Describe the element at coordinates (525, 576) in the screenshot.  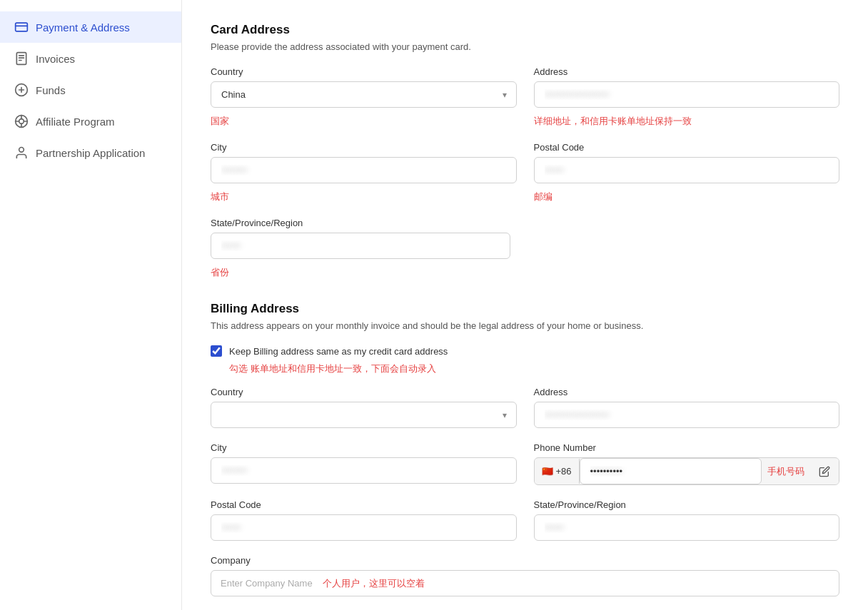
I see `billing-company-row: Company Enter Company Name 个人用户，这里可以空着` at that location.